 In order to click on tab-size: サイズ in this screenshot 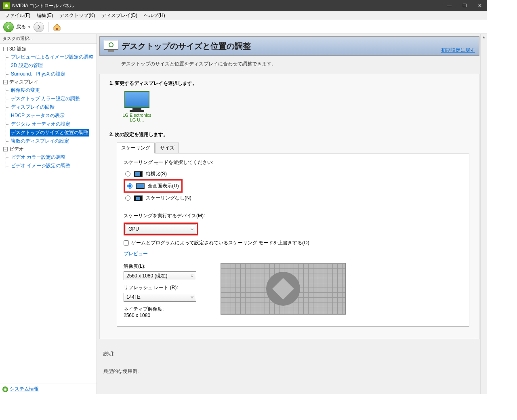, I will do `click(167, 148)`.